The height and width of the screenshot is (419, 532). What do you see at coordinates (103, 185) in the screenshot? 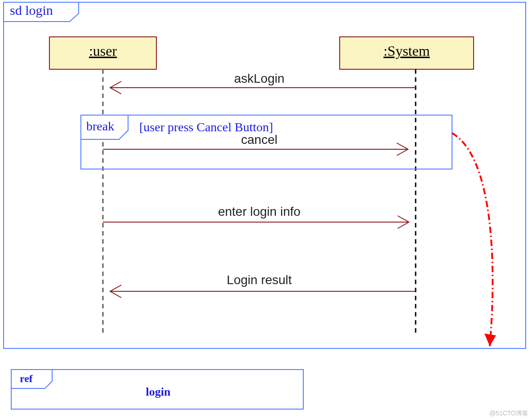
I see `lifeline-user: :user` at bounding box center [103, 185].